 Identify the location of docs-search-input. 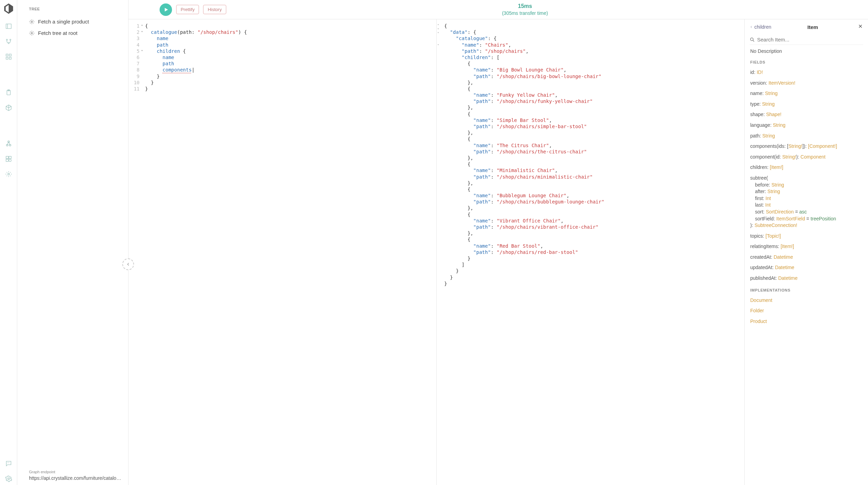
(810, 39).